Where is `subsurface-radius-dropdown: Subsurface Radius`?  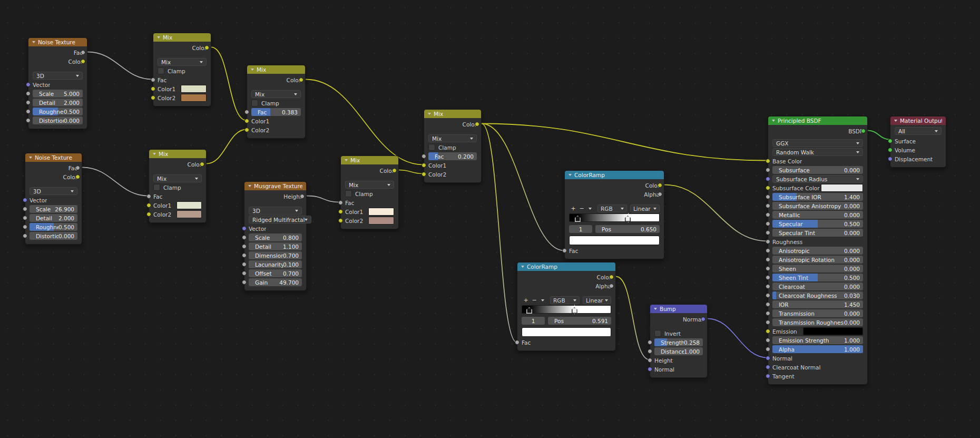 subsurface-radius-dropdown: Subsurface Radius is located at coordinates (818, 179).